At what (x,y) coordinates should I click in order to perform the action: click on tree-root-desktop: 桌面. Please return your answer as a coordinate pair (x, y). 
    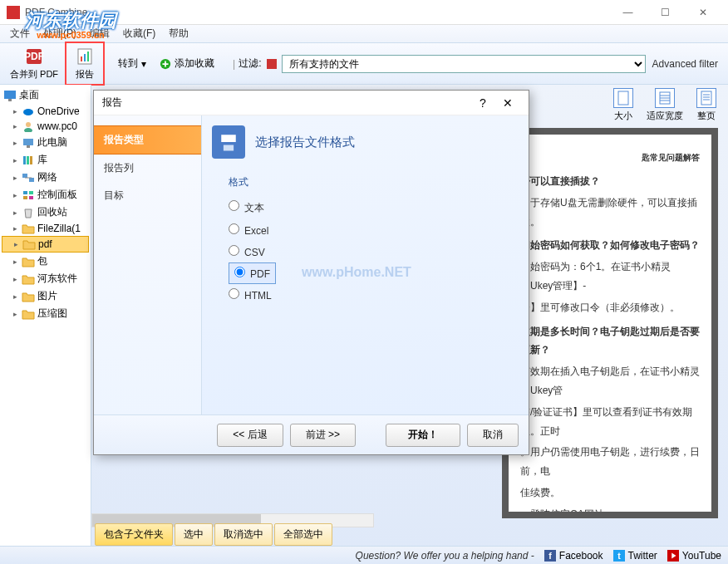
    Looking at the image, I should click on (45, 95).